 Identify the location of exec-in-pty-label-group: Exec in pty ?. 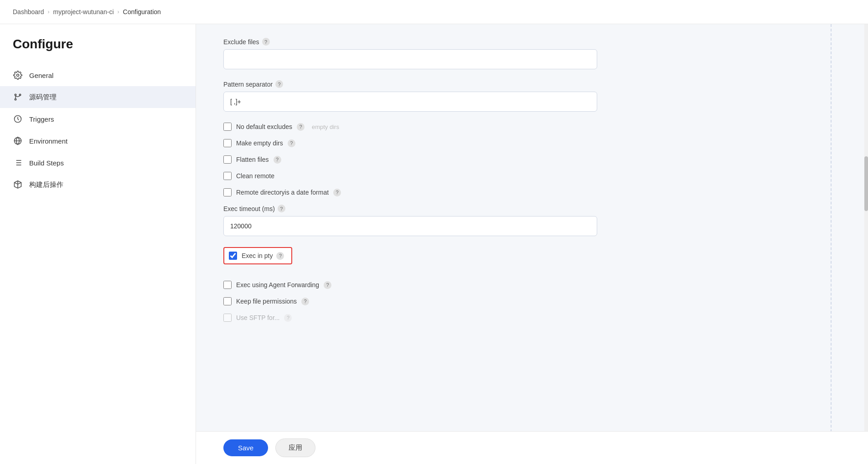
(263, 256).